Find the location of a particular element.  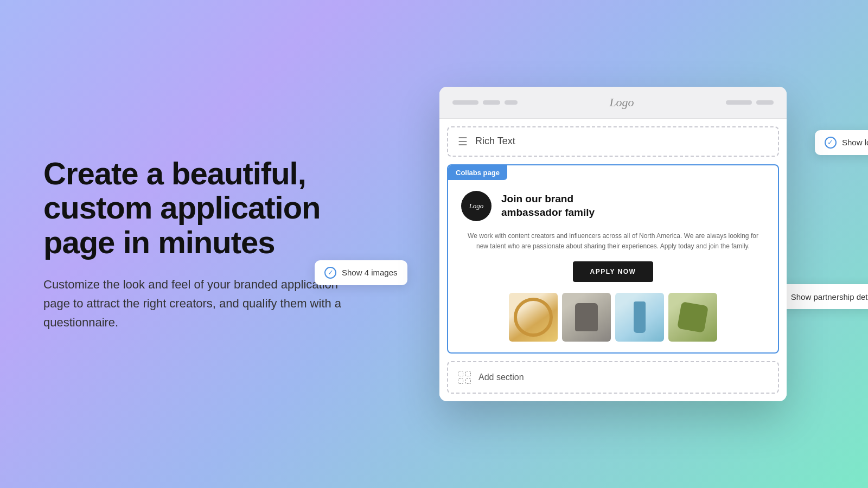

product-image-jar is located at coordinates (586, 317).